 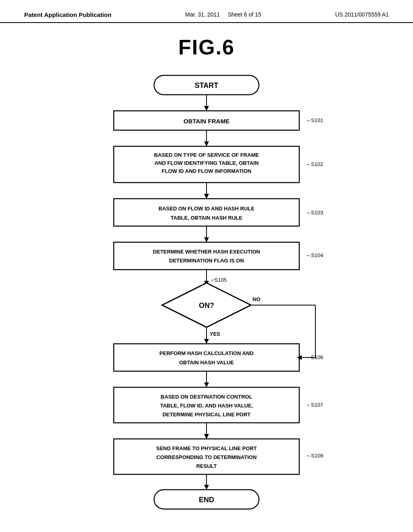 I want to click on s101-label: ～S101, so click(x=315, y=120).